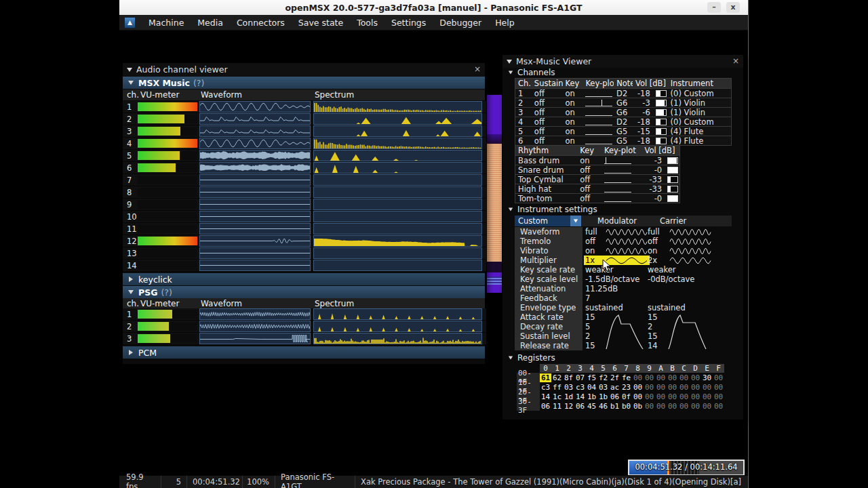  I want to click on instrument-setting-label: Attenuation, so click(550, 289).